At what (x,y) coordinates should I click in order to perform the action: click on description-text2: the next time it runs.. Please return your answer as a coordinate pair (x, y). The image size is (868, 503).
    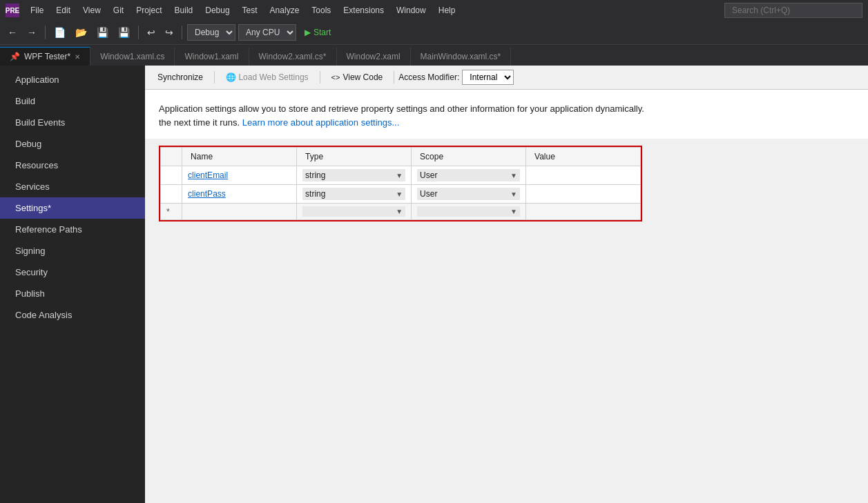
    Looking at the image, I should click on (199, 123).